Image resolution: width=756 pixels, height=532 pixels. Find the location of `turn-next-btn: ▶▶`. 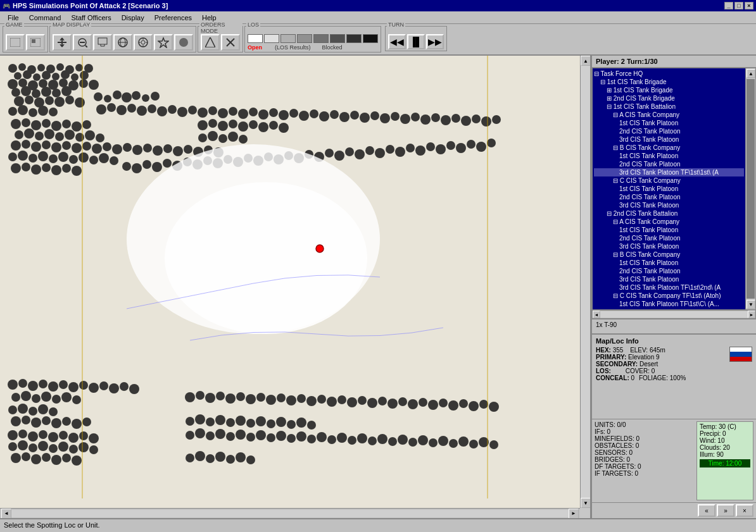

turn-next-btn: ▶▶ is located at coordinates (435, 42).